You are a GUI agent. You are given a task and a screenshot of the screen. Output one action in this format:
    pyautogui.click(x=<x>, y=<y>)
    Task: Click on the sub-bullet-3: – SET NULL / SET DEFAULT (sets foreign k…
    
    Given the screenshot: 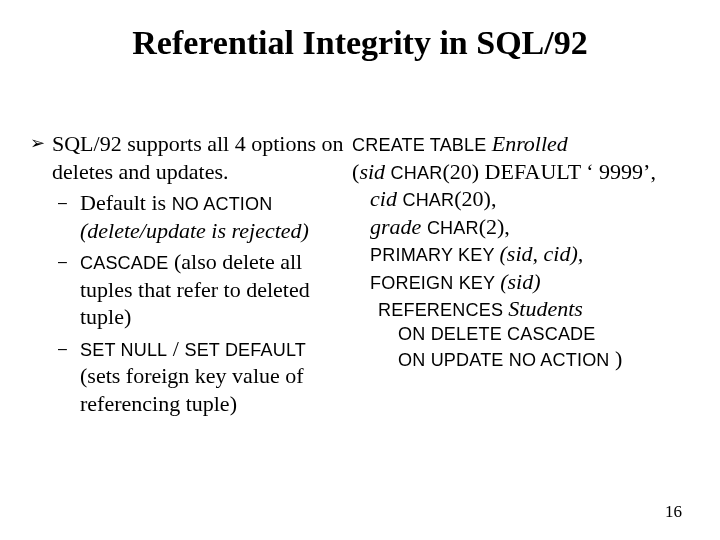 What is the action you would take?
    pyautogui.click(x=203, y=376)
    